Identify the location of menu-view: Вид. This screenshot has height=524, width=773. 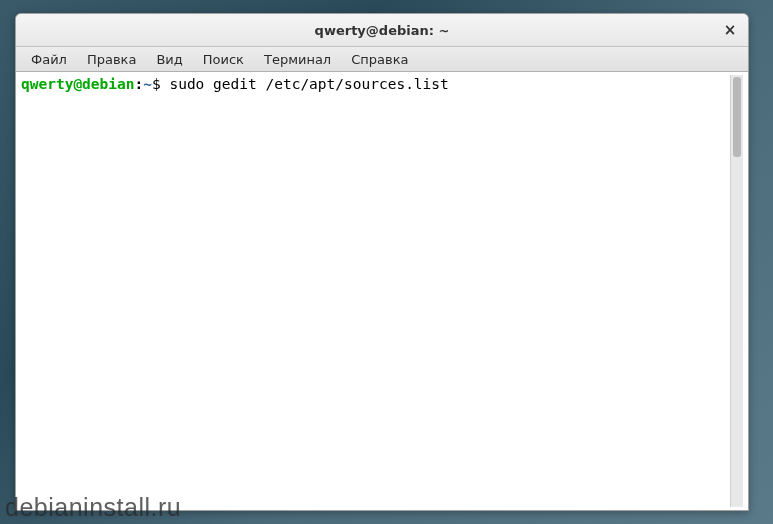
(169, 60).